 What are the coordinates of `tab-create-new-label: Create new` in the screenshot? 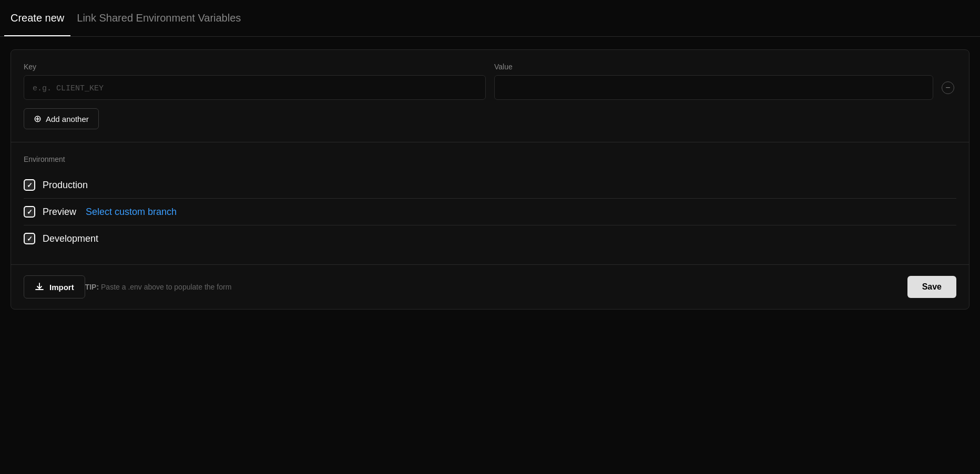 It's located at (37, 18).